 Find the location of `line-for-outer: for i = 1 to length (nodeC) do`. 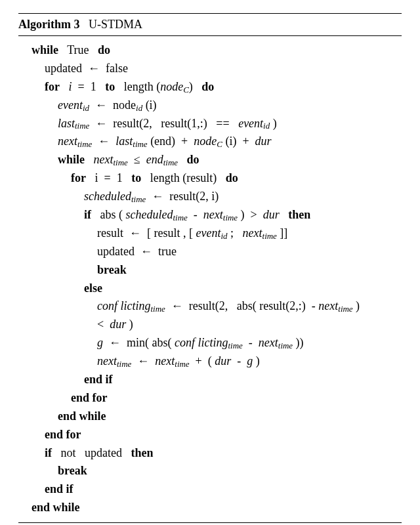

line-for-outer: for i = 1 to length (nodeC) do is located at coordinates (210, 87).